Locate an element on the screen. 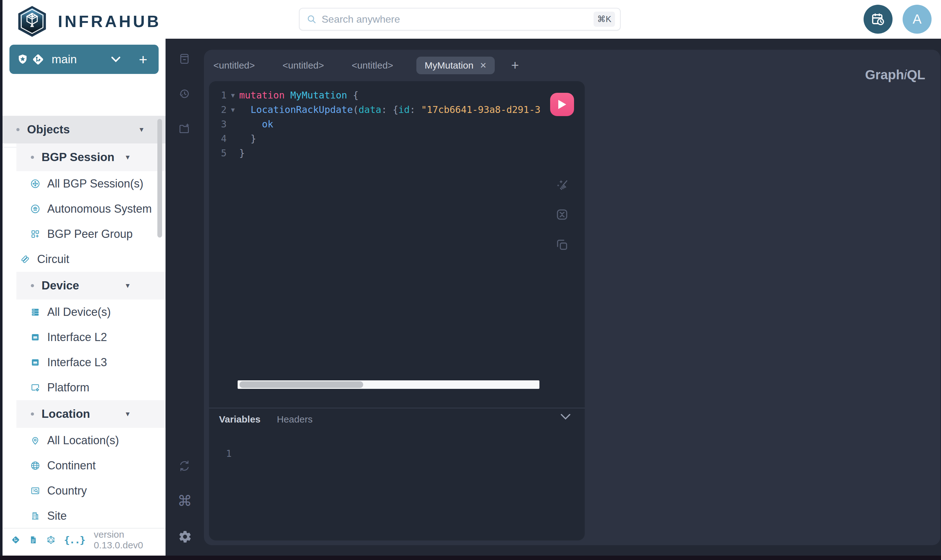  shortcuts-icon: ⌘ is located at coordinates (185, 501).